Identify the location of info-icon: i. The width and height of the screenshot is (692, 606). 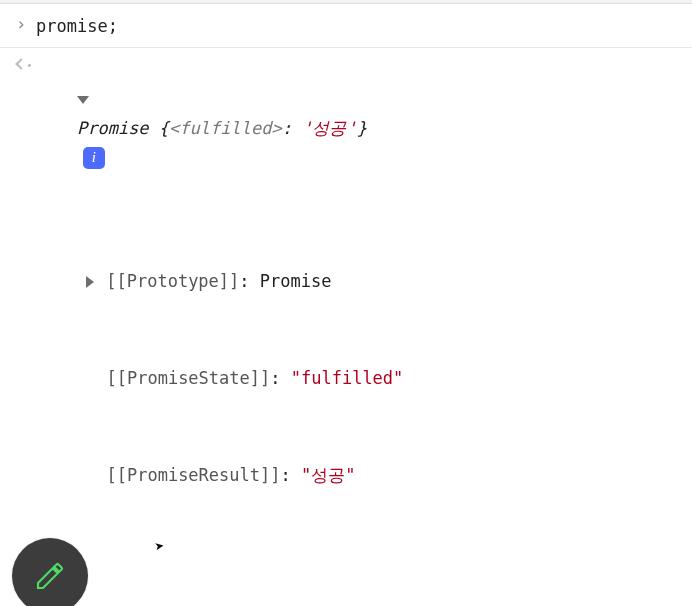
(94, 158).